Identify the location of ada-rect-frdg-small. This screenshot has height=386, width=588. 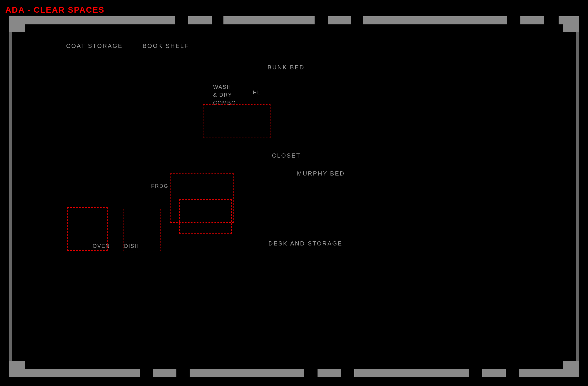
(206, 217).